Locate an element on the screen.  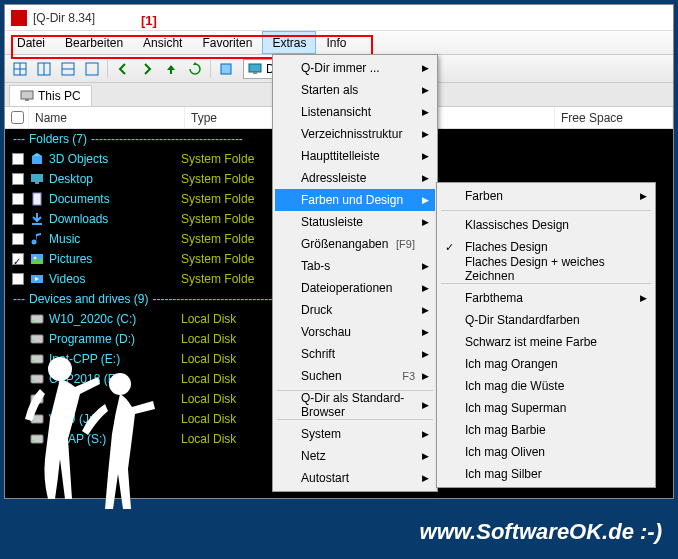
menu-item: Adressleiste▶ is located at coordinates (355, 178).